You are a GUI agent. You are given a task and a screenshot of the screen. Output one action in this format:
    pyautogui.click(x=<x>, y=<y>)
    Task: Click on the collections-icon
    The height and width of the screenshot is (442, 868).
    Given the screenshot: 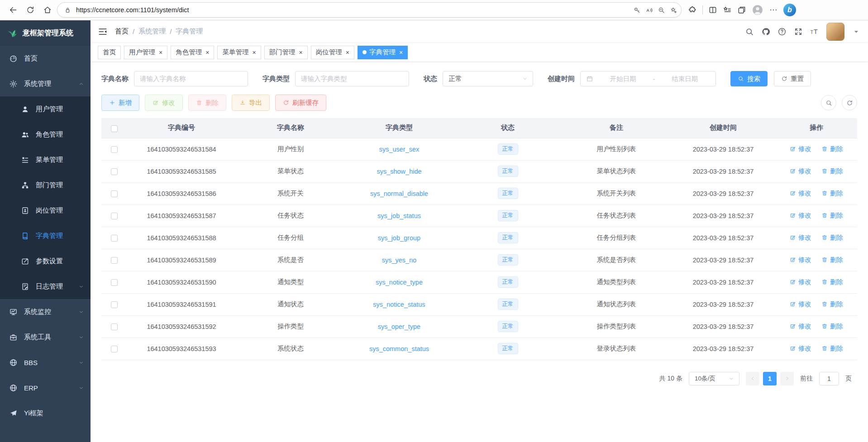 What is the action you would take?
    pyautogui.click(x=742, y=10)
    